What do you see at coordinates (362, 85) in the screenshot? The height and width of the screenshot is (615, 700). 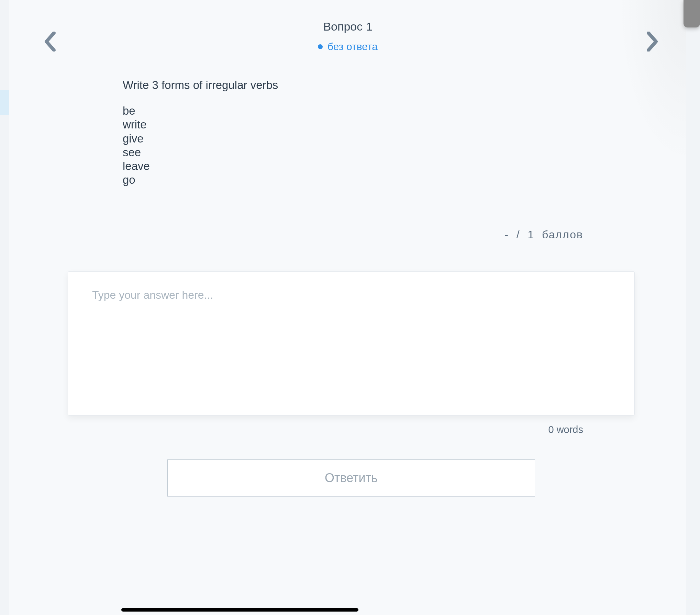 I see `question-prompt: Write 3 forms of irregular verbs` at bounding box center [362, 85].